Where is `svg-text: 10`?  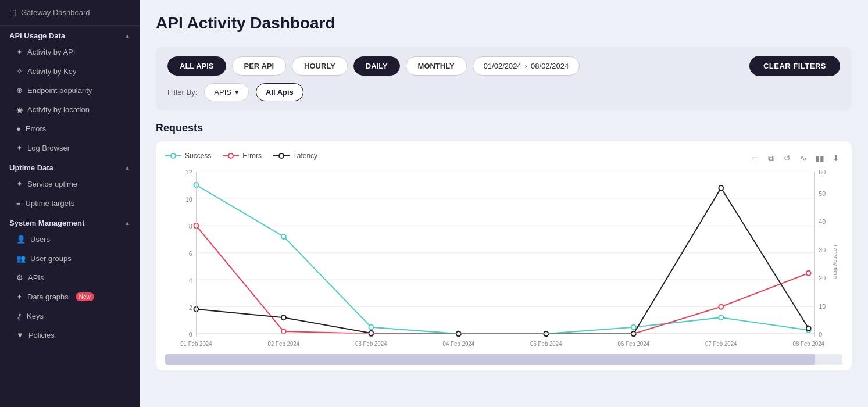 svg-text: 10 is located at coordinates (189, 199).